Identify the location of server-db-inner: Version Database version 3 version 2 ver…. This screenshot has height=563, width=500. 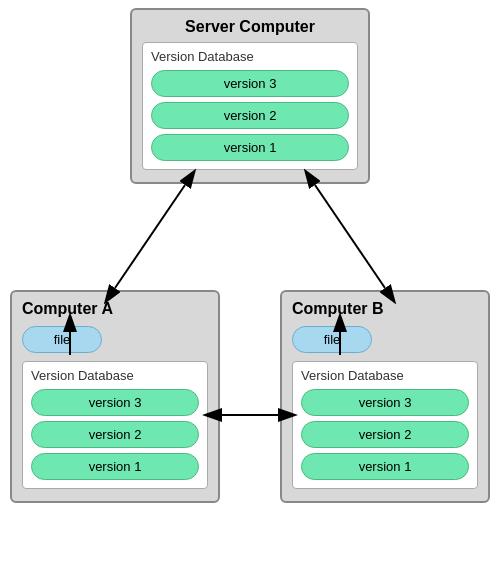
(250, 106).